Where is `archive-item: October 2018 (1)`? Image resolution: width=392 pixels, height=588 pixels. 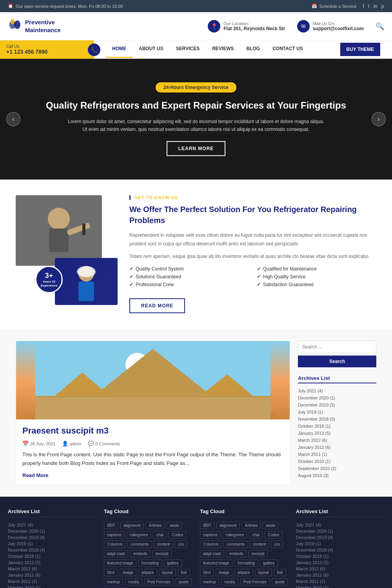
archive-item: October 2018 (1) is located at coordinates (337, 426).